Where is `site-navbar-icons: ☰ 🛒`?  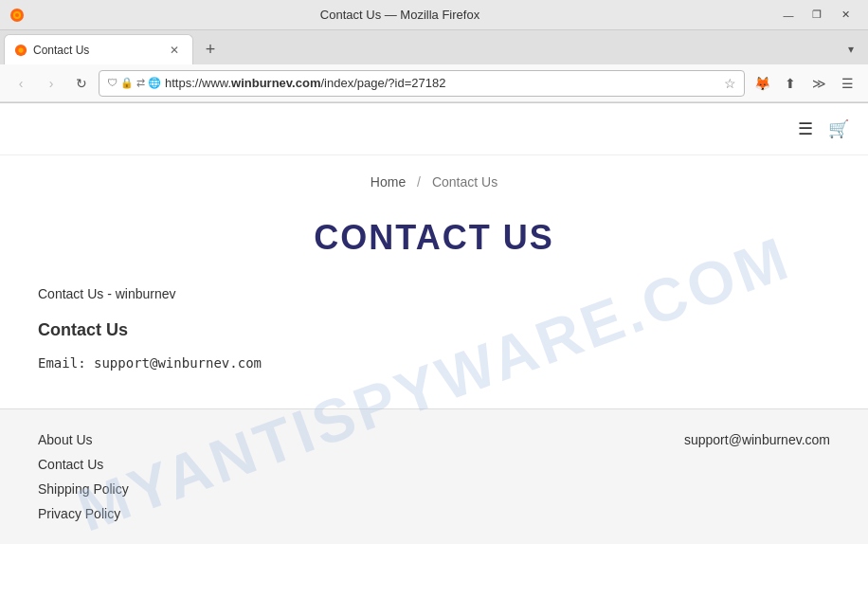 site-navbar-icons: ☰ 🛒 is located at coordinates (823, 129).